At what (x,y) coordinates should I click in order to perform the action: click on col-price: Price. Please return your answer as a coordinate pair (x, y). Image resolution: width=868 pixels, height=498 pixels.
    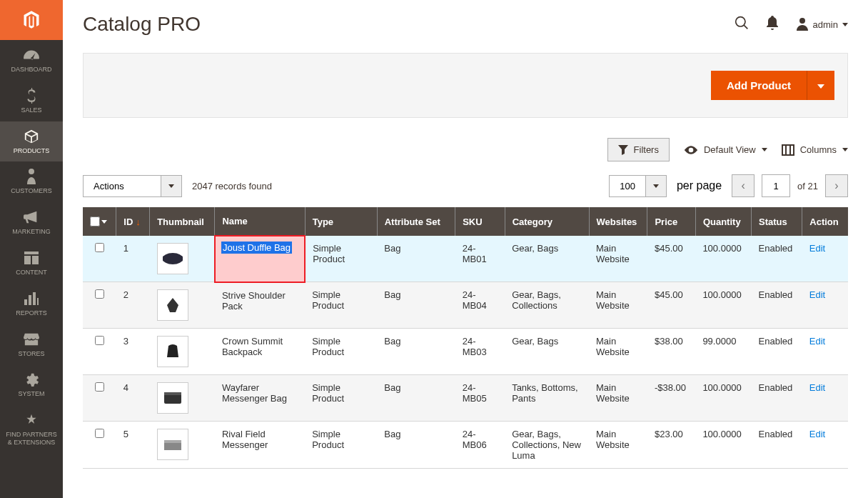
    Looking at the image, I should click on (671, 221).